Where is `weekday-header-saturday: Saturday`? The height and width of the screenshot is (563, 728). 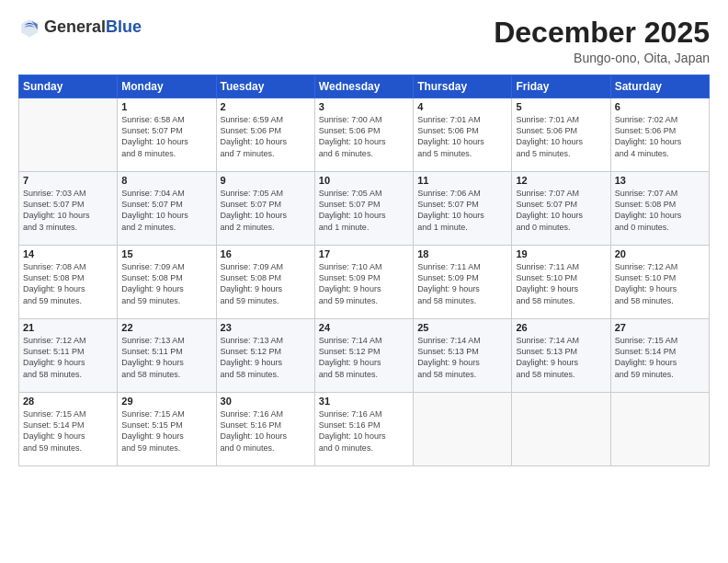
weekday-header-saturday: Saturday is located at coordinates (660, 86).